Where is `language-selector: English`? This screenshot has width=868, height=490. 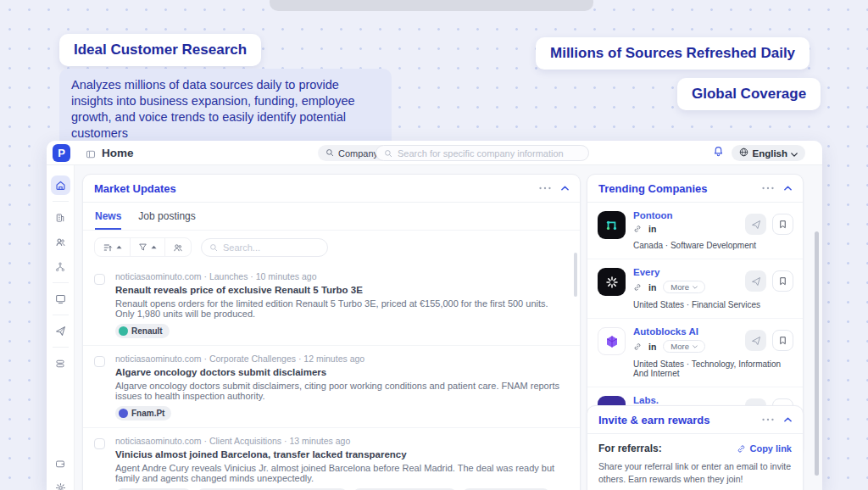
language-selector: English is located at coordinates (768, 153).